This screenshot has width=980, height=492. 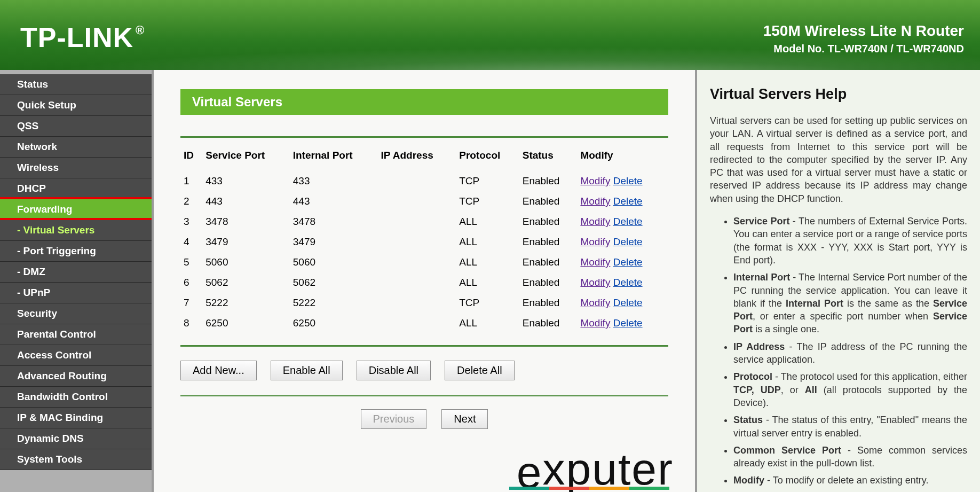 What do you see at coordinates (76, 281) in the screenshot?
I see `sidebar-nav: StatusQuick SetupQSSNetworkWirelessDHCPF…` at bounding box center [76, 281].